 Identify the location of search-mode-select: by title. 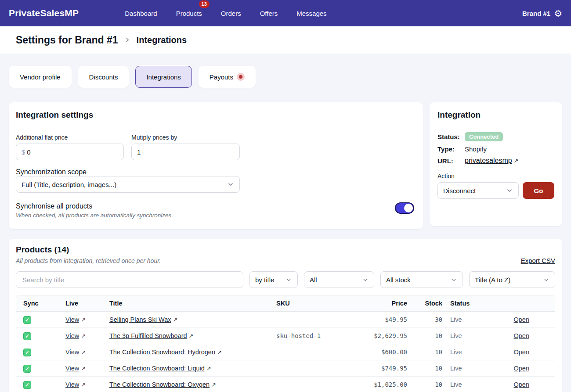
(274, 280).